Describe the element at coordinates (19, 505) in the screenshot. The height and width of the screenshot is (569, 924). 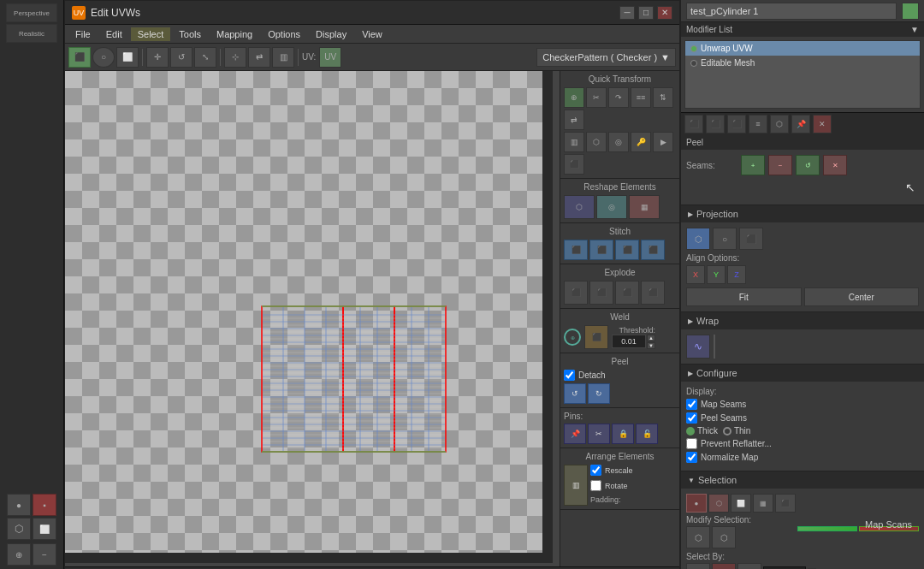
I see `left-tb-btn-1: ●` at that location.